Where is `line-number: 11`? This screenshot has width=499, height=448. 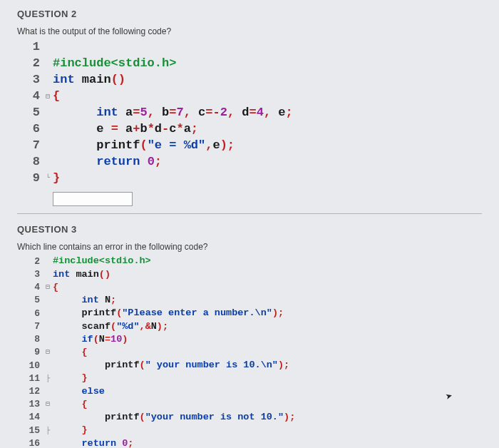
line-number: 11 is located at coordinates (30, 379).